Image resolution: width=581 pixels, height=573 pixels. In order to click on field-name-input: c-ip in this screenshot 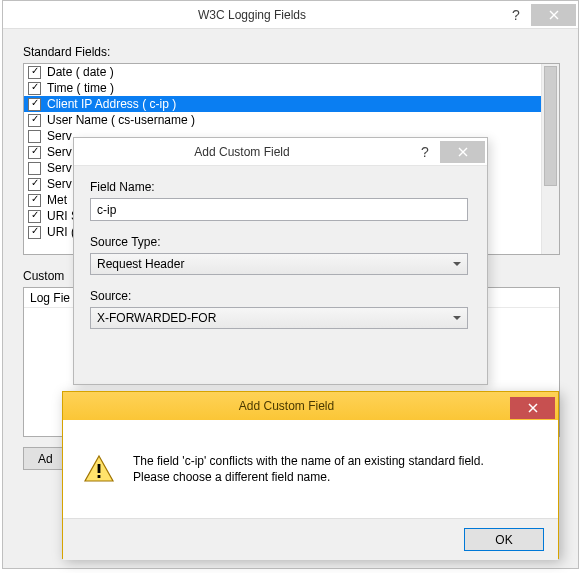, I will do `click(279, 210)`.